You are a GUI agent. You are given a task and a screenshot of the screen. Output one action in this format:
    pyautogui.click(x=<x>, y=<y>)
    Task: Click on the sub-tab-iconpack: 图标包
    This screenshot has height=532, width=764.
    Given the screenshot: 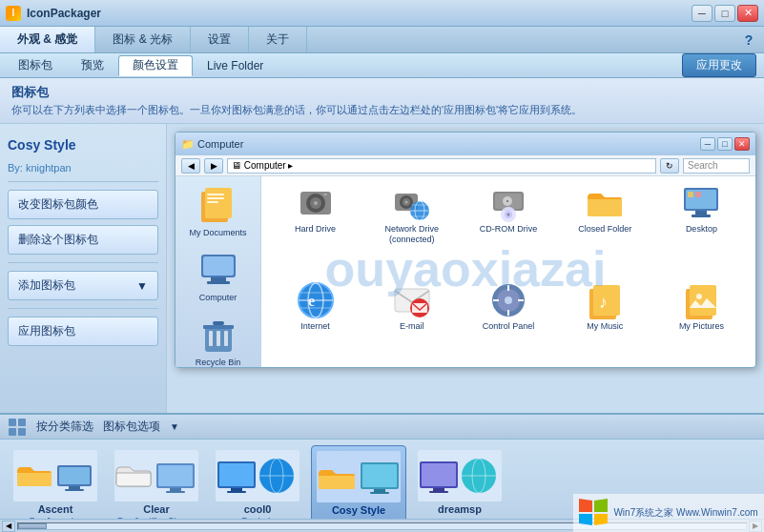 What is the action you would take?
    pyautogui.click(x=35, y=66)
    